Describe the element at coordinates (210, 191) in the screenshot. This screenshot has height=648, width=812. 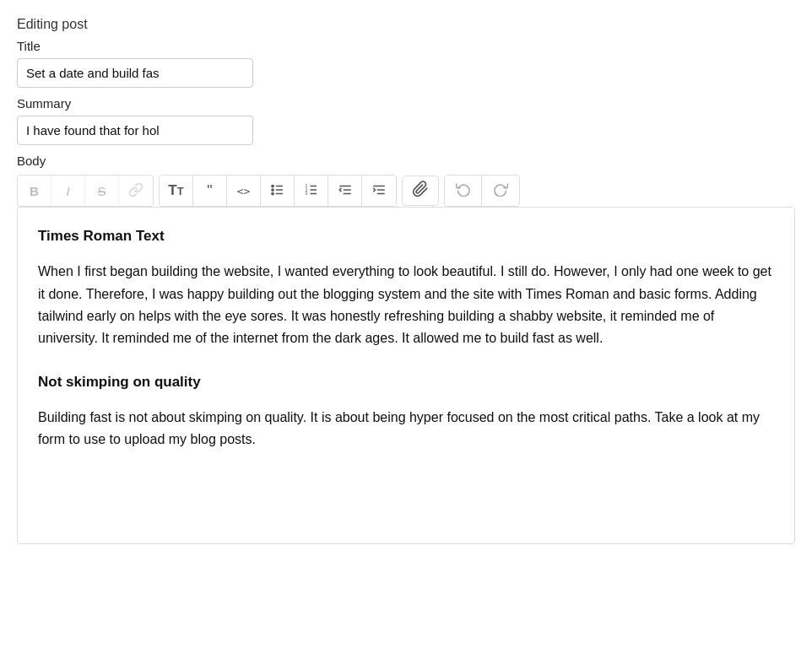
I see `quote-button: "` at that location.